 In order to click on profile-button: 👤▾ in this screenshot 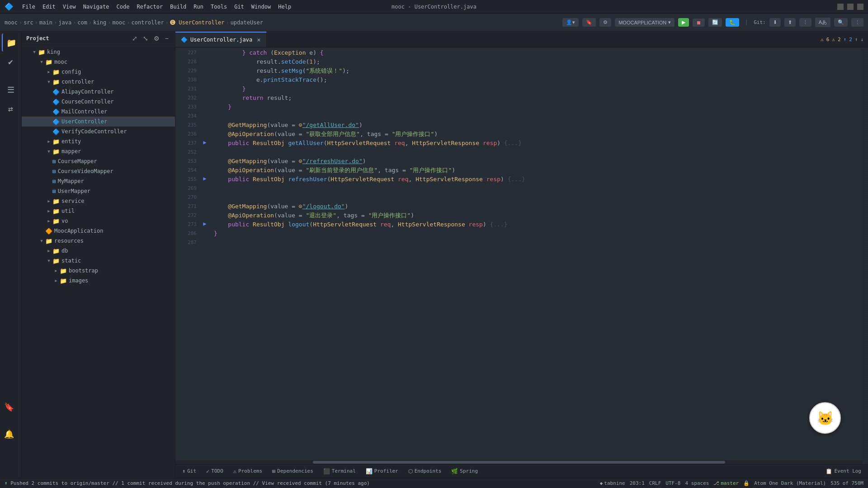, I will do `click(571, 23)`.